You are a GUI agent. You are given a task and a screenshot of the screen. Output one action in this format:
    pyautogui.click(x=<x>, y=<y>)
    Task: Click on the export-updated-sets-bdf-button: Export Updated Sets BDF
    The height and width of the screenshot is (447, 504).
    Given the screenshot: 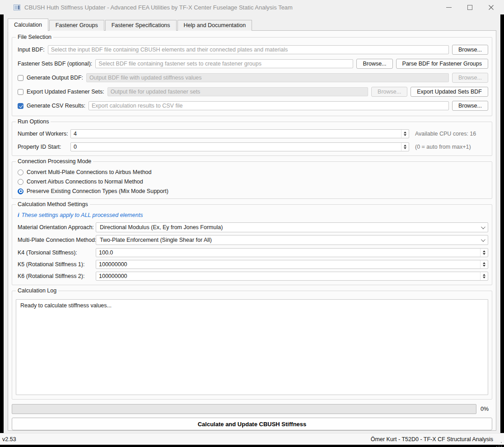 What is the action you would take?
    pyautogui.click(x=449, y=92)
    